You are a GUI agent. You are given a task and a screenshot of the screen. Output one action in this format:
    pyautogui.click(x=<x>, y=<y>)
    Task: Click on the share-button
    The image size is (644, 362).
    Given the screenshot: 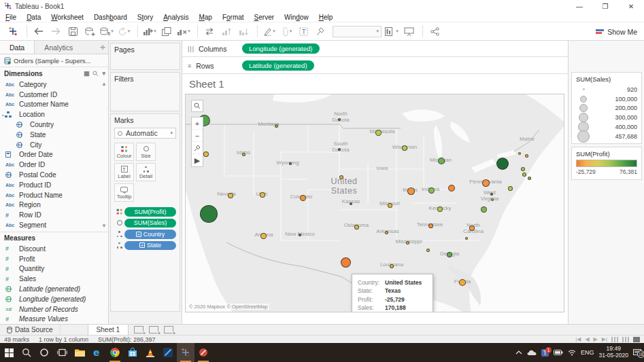 What is the action you would take?
    pyautogui.click(x=435, y=31)
    